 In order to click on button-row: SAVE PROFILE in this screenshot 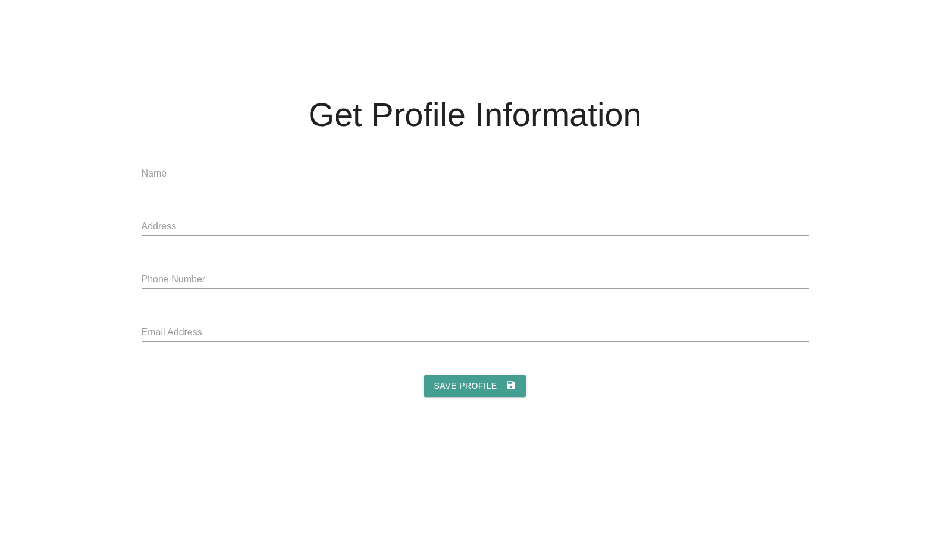, I will do `click(475, 386)`.